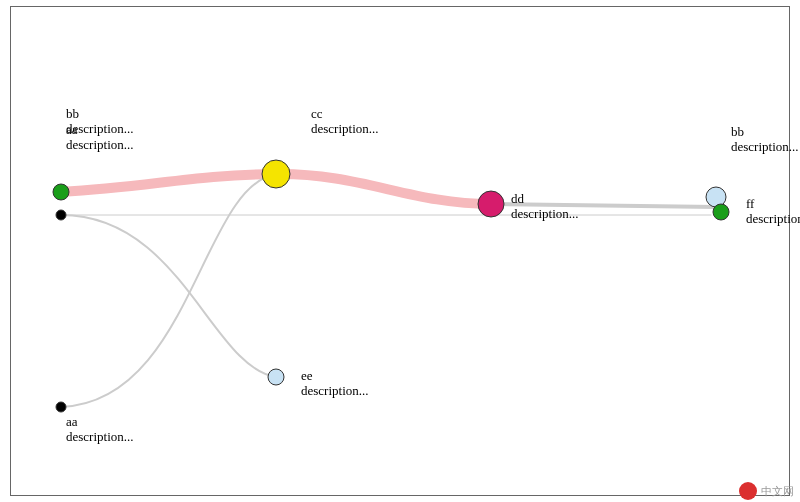 The image size is (800, 502). I want to click on label-bb_r: bbdescription..., so click(765, 140).